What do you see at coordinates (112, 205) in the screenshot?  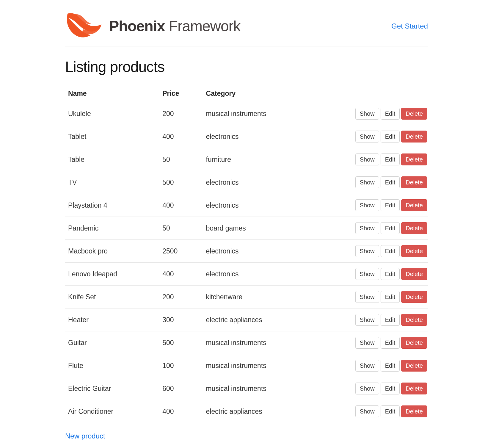 I see `cell-name: Playstation 4` at bounding box center [112, 205].